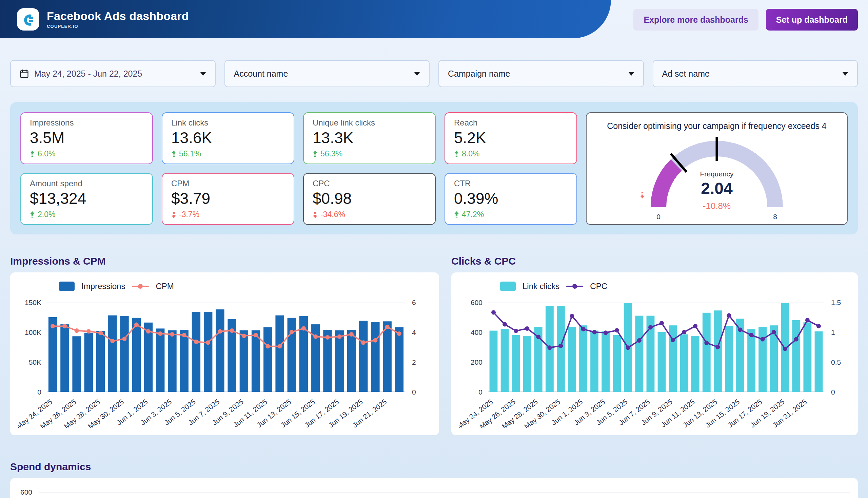  What do you see at coordinates (225, 261) in the screenshot?
I see `section-title-impressions-cpm: Impressions & CPM` at bounding box center [225, 261].